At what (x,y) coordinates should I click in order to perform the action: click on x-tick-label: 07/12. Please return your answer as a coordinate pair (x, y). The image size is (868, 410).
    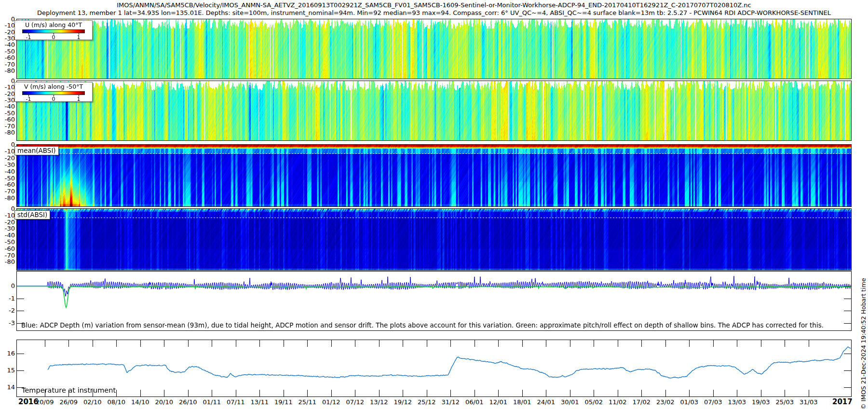
    Looking at the image, I should click on (355, 402).